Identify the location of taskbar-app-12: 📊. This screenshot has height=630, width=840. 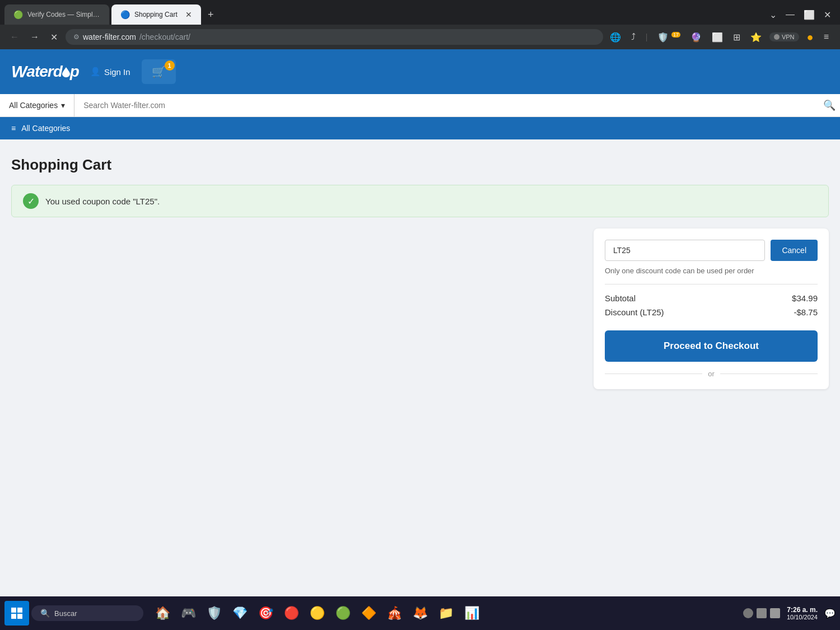
(472, 613).